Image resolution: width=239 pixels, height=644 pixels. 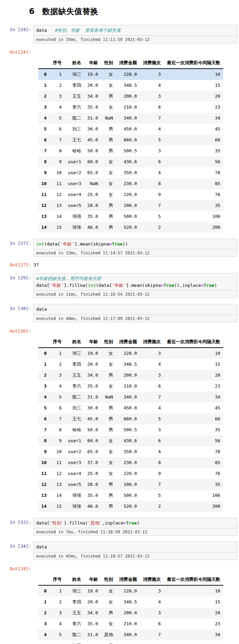 I want to click on code-editor: dataexecuted in 45ms, finished 11:18:57 …, so click(x=135, y=551).